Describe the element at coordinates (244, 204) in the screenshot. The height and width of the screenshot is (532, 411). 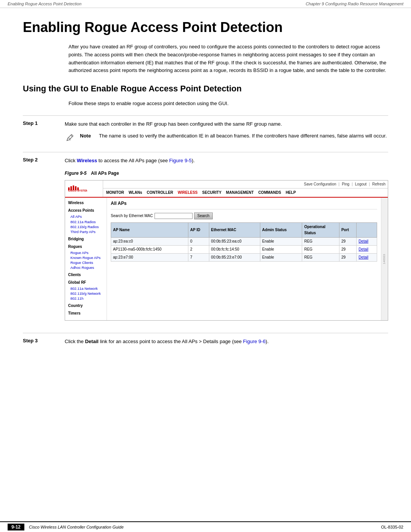
I see `page-title: All APs` at that location.